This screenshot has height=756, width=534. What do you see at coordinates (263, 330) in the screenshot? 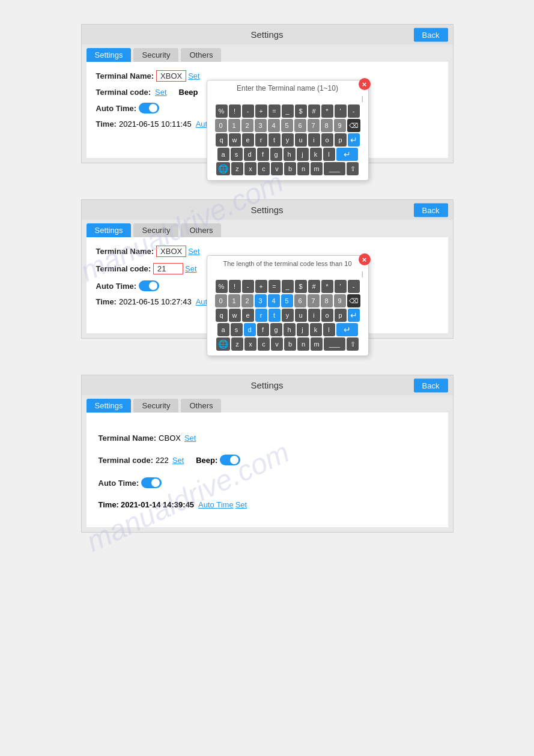
I see `kb2-f: f` at bounding box center [263, 330].